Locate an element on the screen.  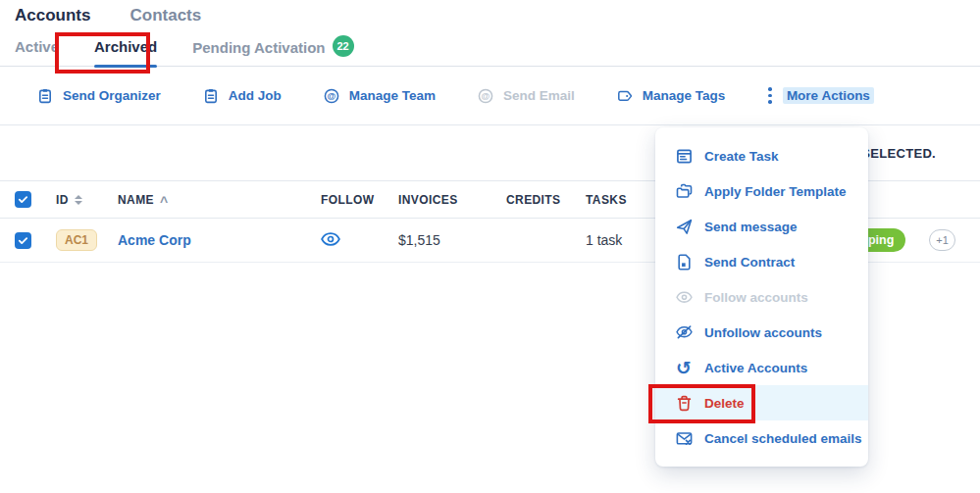
nav-item-contacts: Contacts is located at coordinates (165, 16).